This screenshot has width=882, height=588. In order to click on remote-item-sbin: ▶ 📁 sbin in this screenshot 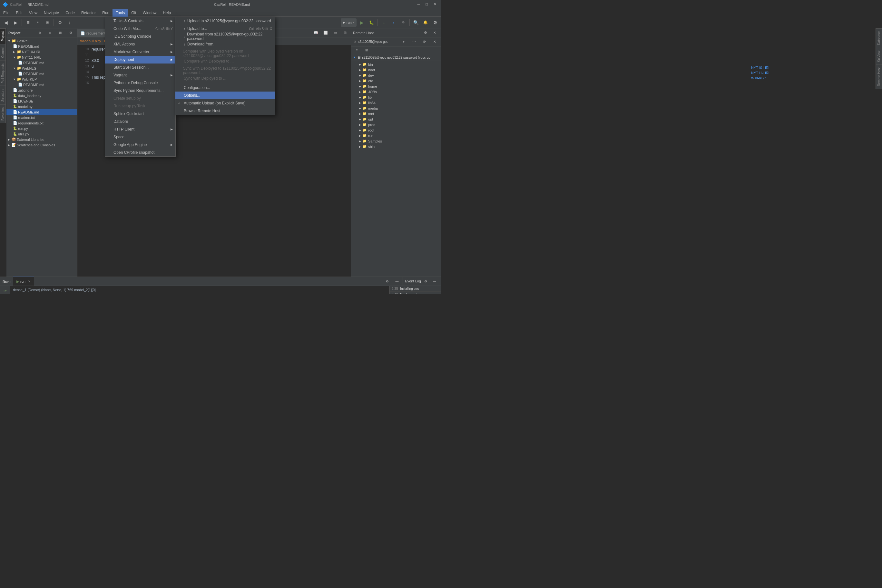, I will do `click(396, 146)`.